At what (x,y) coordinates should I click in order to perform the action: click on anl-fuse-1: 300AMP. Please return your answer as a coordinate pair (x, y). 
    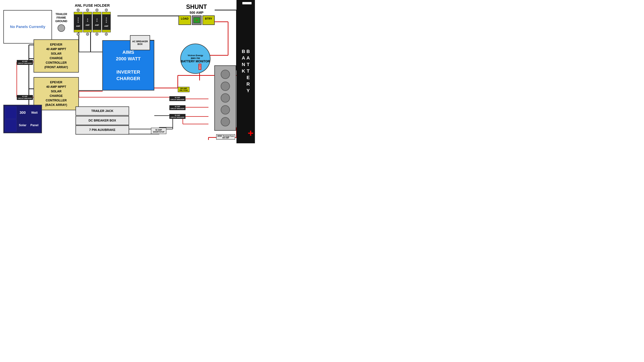
    Looking at the image, I should click on (78, 22).